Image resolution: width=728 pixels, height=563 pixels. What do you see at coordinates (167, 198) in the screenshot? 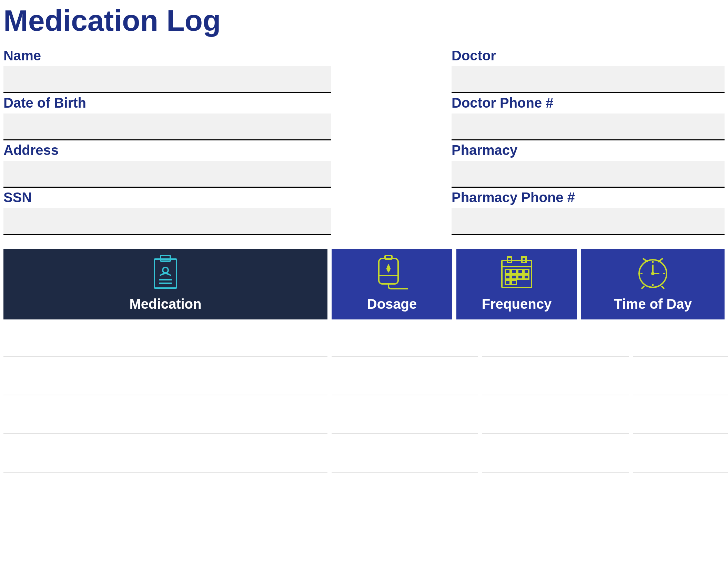
I see `label-ssn: SSN` at bounding box center [167, 198].